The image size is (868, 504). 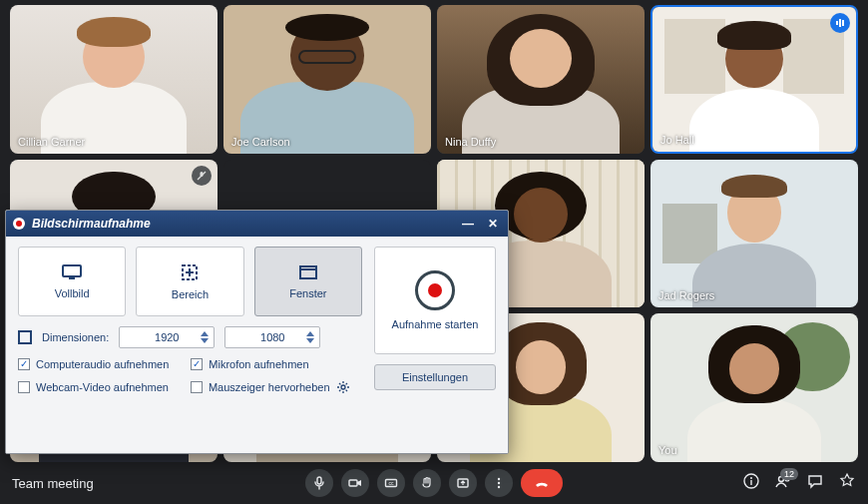 I want to click on chat-button, so click(x=815, y=483).